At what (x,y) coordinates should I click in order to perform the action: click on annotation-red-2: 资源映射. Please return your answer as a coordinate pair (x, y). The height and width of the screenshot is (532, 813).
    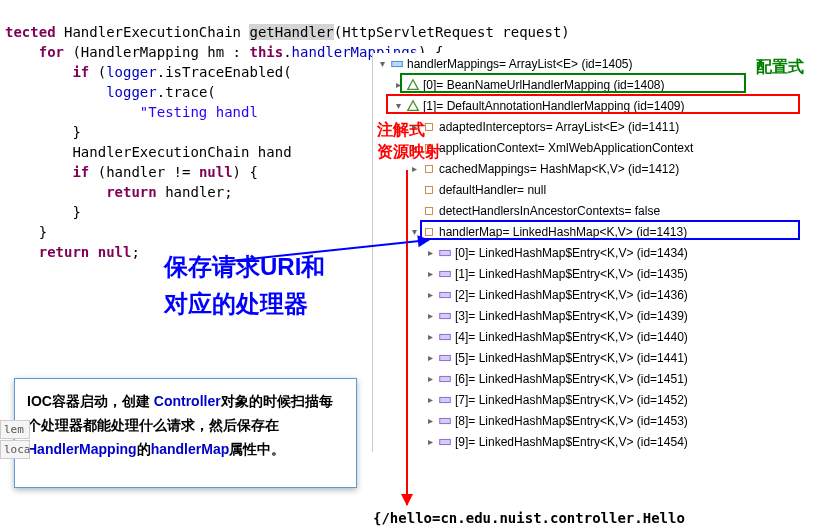
    Looking at the image, I should click on (409, 152).